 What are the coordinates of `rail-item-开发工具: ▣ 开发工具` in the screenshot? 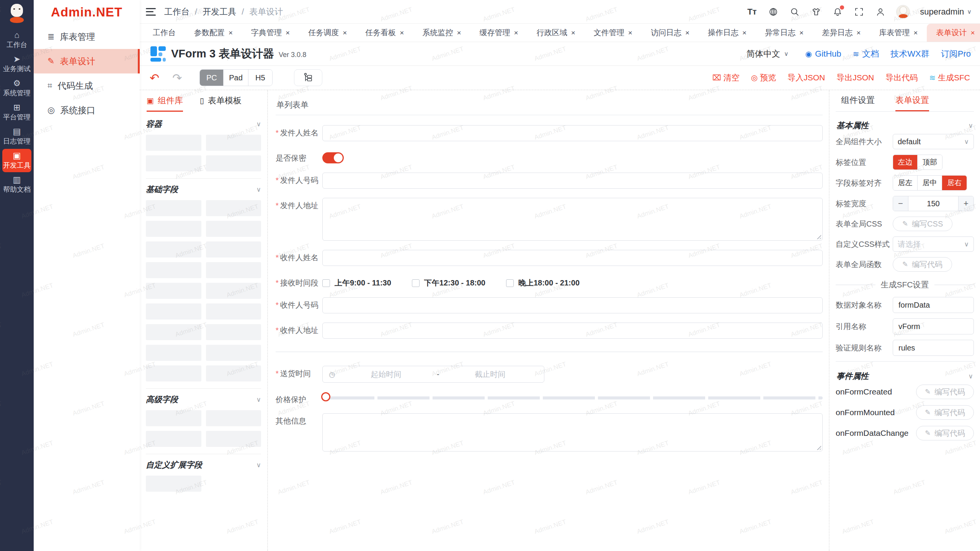 It's located at (17, 161).